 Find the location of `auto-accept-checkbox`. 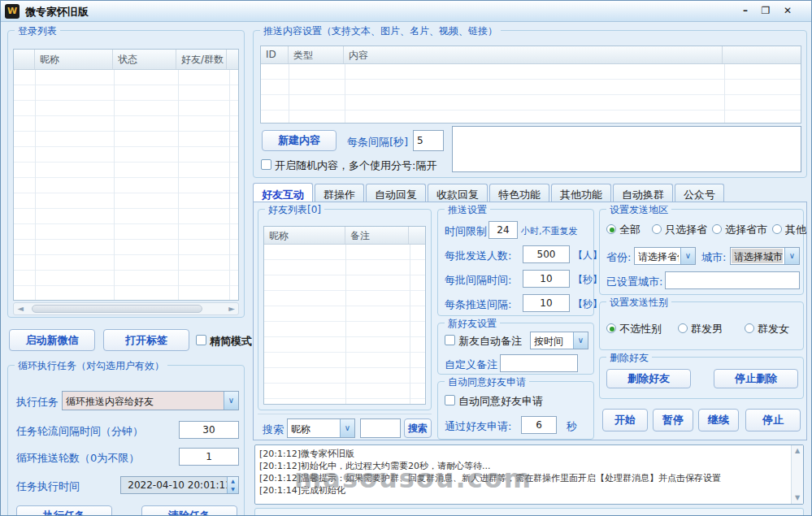

auto-accept-checkbox is located at coordinates (450, 400).